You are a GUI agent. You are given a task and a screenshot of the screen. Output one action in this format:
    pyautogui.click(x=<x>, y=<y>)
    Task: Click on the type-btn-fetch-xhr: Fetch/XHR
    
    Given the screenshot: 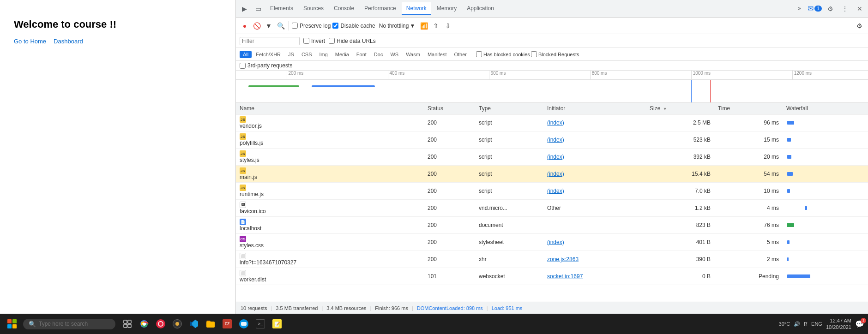 What is the action you would take?
    pyautogui.click(x=268, y=54)
    